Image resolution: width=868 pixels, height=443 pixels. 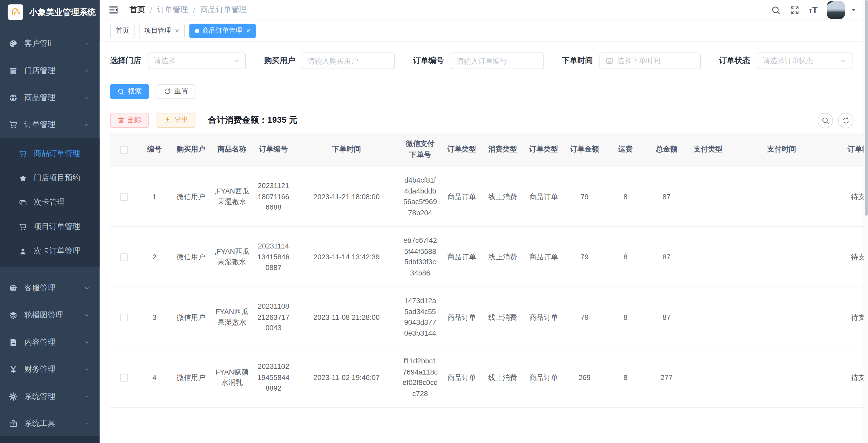 I want to click on column-header: 订单类型, so click(x=544, y=149).